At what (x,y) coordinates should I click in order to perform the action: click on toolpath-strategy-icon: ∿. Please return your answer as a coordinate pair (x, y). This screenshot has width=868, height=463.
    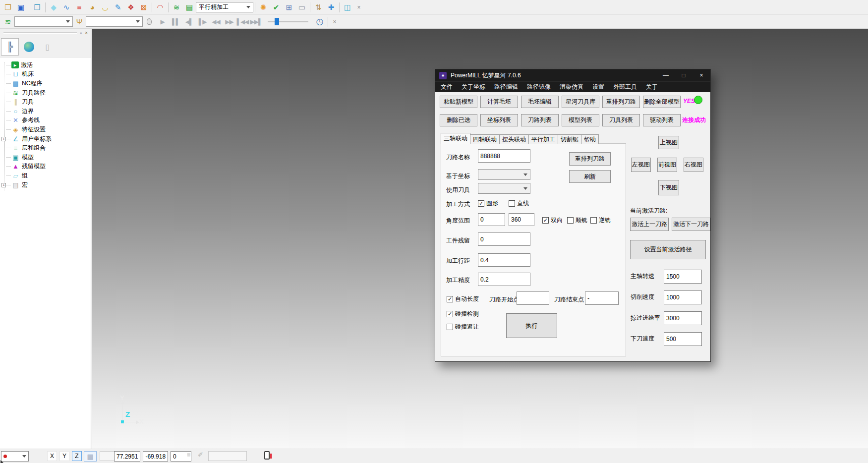
    Looking at the image, I should click on (66, 7).